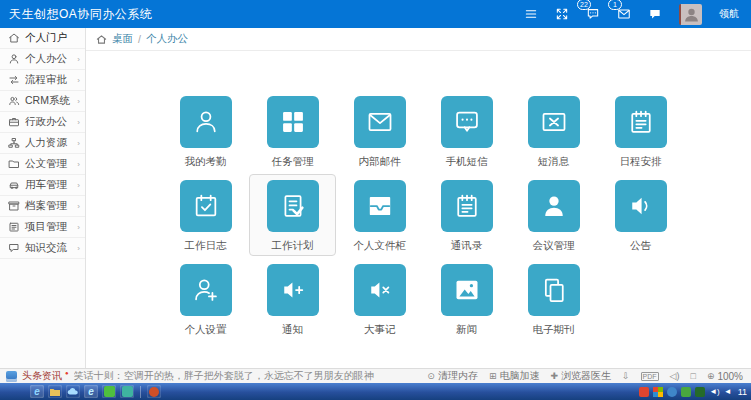 Image resolution: width=751 pixels, height=400 pixels. Describe the element at coordinates (380, 122) in the screenshot. I see `mail-icon` at that location.